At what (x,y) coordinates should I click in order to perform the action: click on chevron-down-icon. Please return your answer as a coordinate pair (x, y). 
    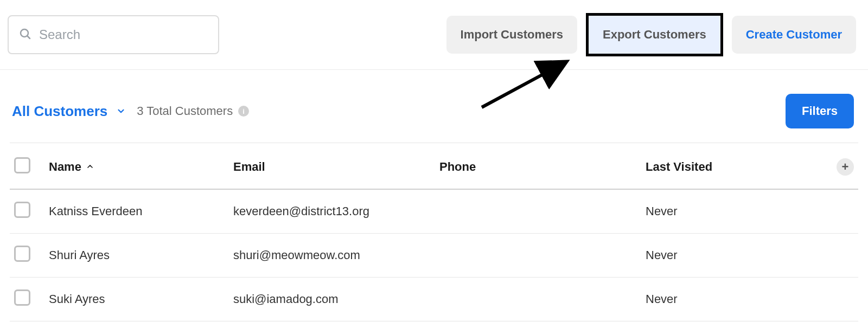
    Looking at the image, I should click on (121, 112).